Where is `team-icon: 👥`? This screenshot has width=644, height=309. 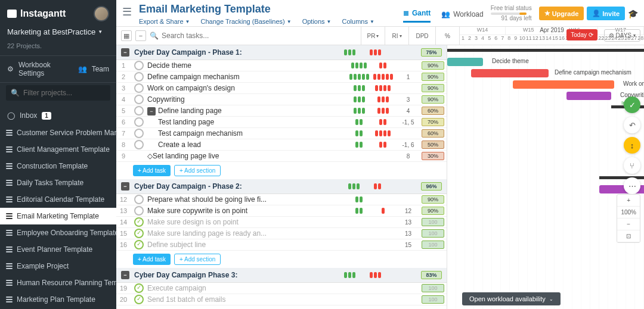 team-icon: 👥 is located at coordinates (82, 69).